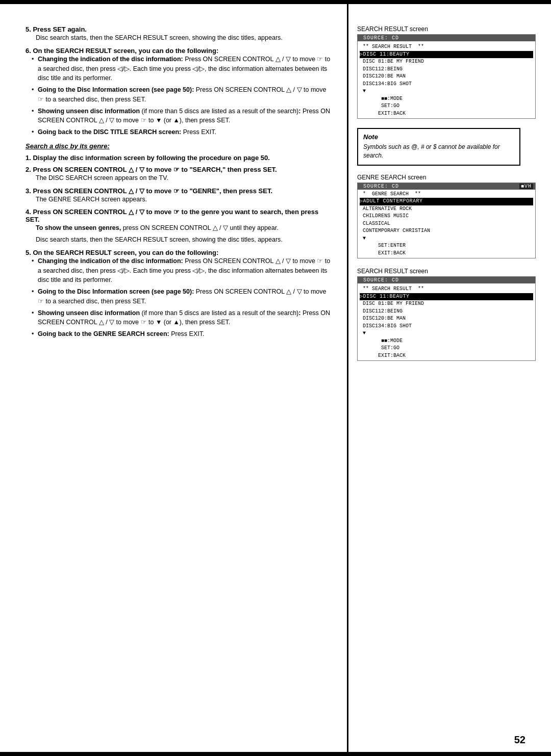 The image size is (551, 756). What do you see at coordinates (446, 246) in the screenshot?
I see `gs-line8: SET:ENTER` at bounding box center [446, 246].